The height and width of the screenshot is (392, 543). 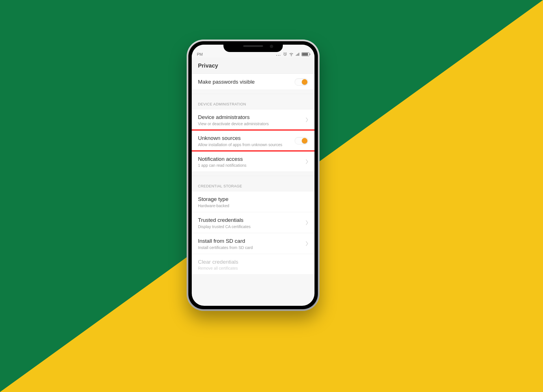 I want to click on status-icons: ..., so click(x=293, y=54).